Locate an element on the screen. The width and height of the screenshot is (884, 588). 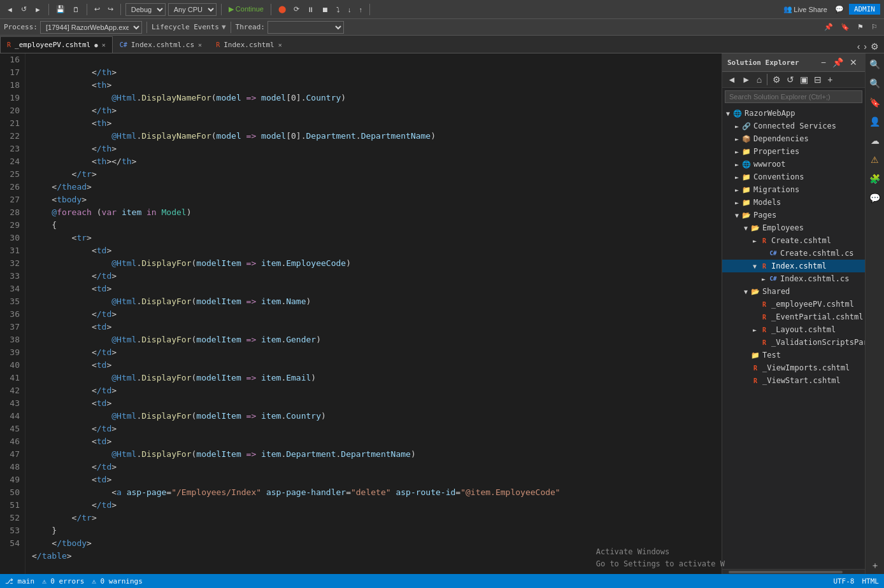
feedback-btn: 💬 is located at coordinates (839, 9).